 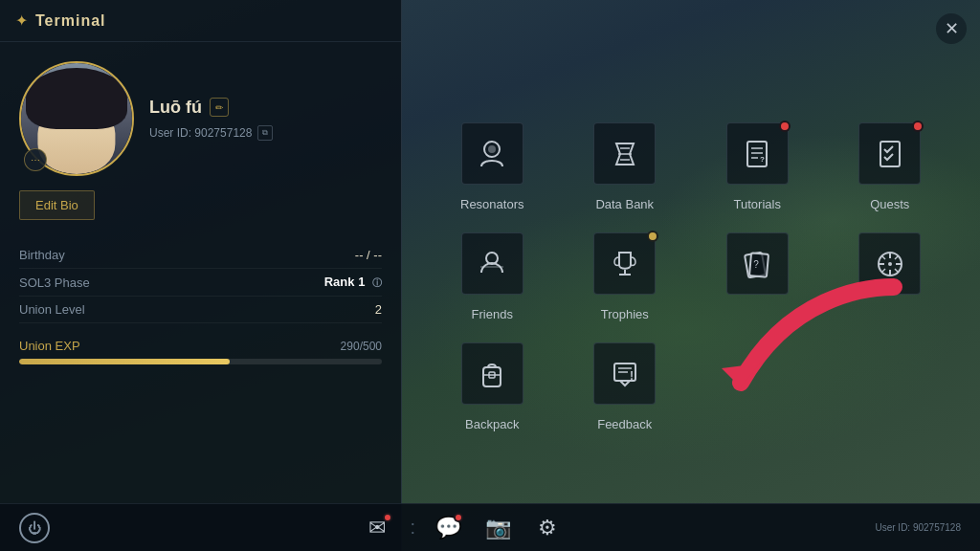 What do you see at coordinates (492, 386) in the screenshot?
I see `menu-item-backpack: Backpack` at bounding box center [492, 386].